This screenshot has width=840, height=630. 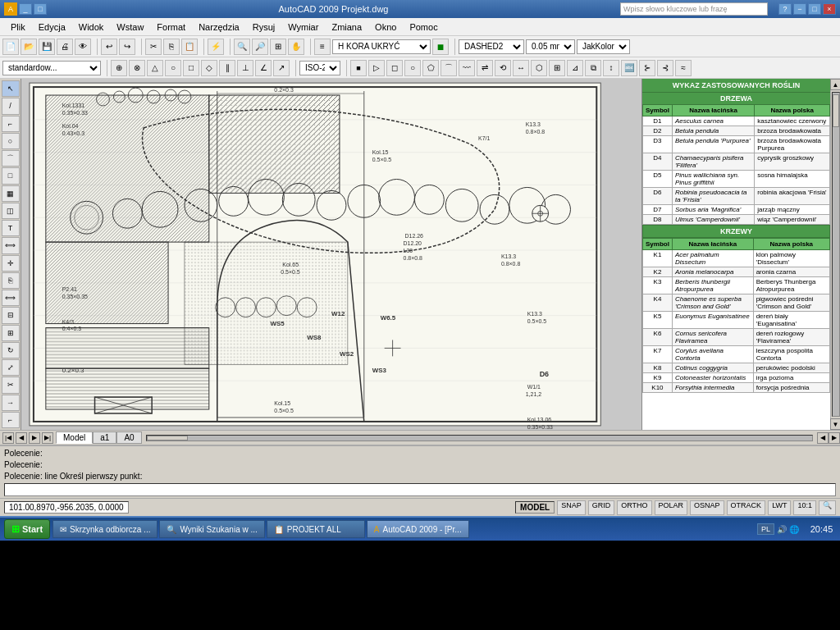 I want to click on command-input, so click(x=420, y=490).